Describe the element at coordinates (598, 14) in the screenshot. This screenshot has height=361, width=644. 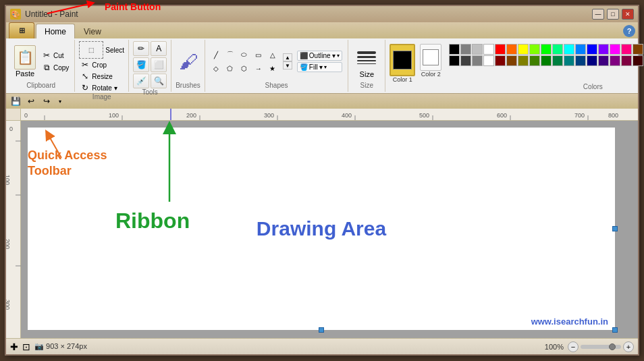
I see `minimize-button: —` at that location.